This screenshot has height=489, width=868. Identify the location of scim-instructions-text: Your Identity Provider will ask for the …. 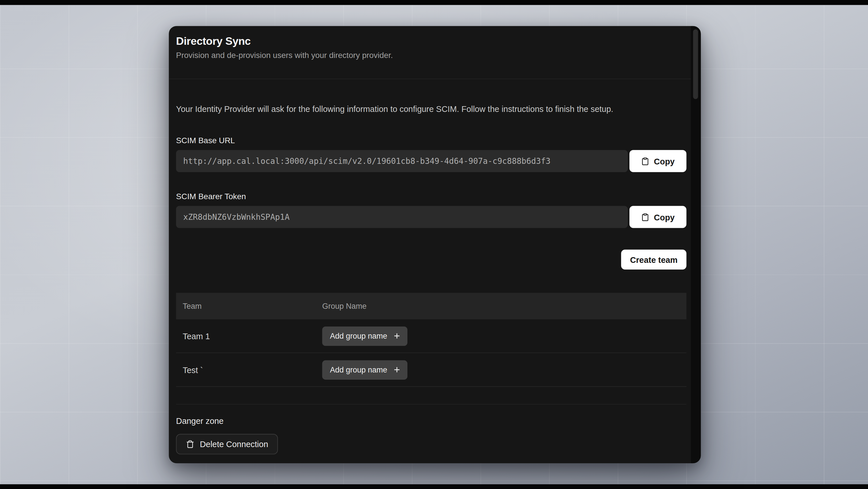
(431, 109).